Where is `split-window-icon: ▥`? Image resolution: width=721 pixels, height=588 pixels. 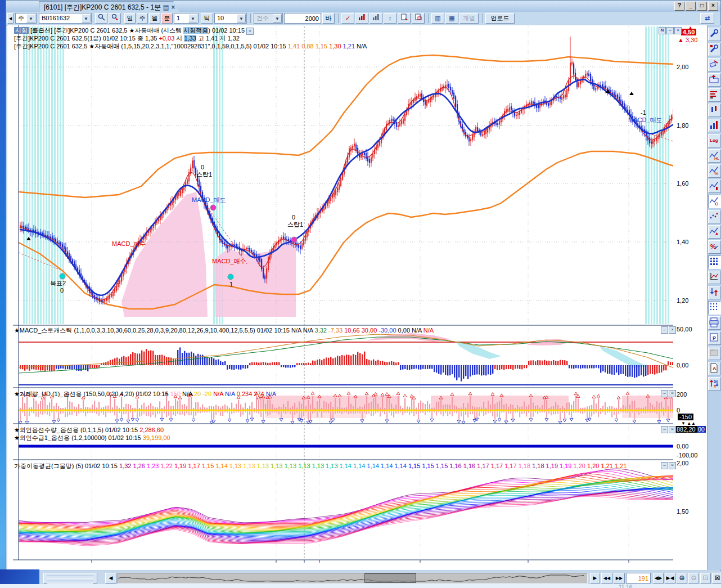
split-window-icon: ▥ is located at coordinates (438, 18).